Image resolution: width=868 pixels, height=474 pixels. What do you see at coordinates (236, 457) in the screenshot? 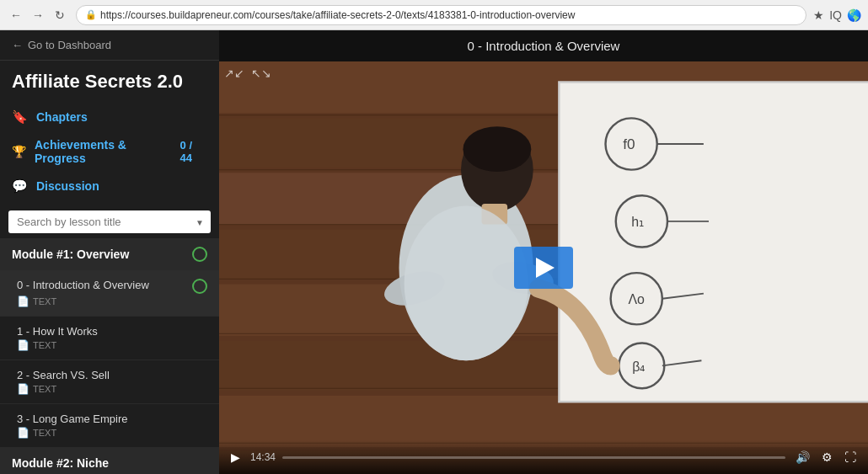
I see `play-pause-button: ▶` at bounding box center [236, 457].